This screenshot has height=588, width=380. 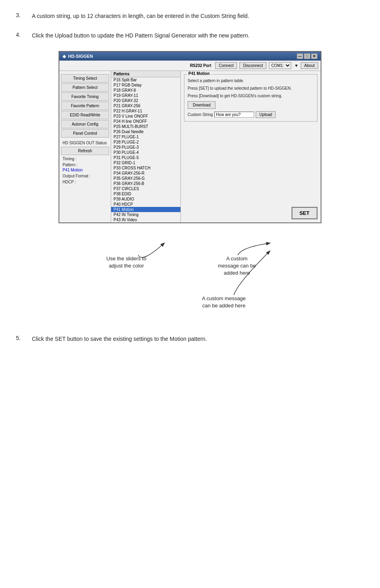 What do you see at coordinates (146, 90) in the screenshot?
I see `pattern-item: P18 GRAY-8` at bounding box center [146, 90].